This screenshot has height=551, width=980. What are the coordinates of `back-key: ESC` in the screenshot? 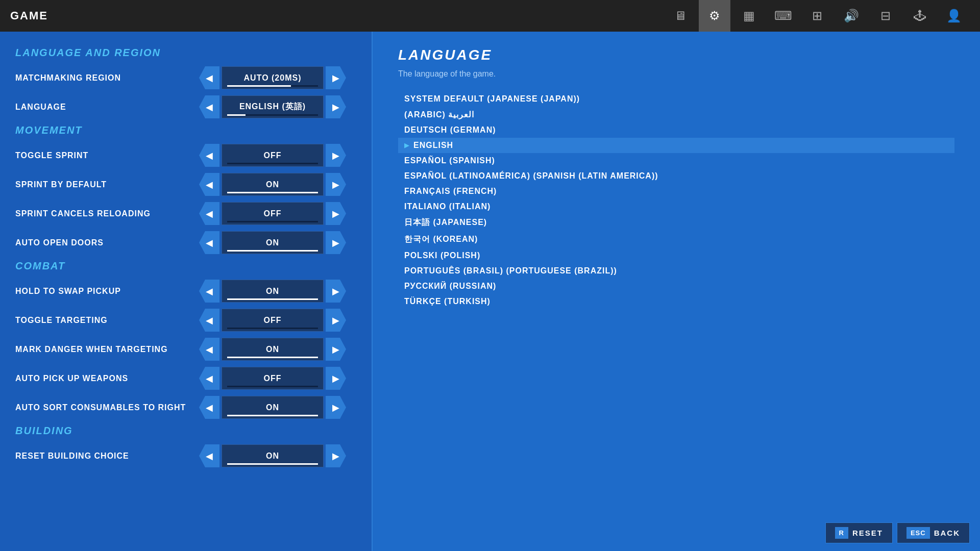 It's located at (918, 533).